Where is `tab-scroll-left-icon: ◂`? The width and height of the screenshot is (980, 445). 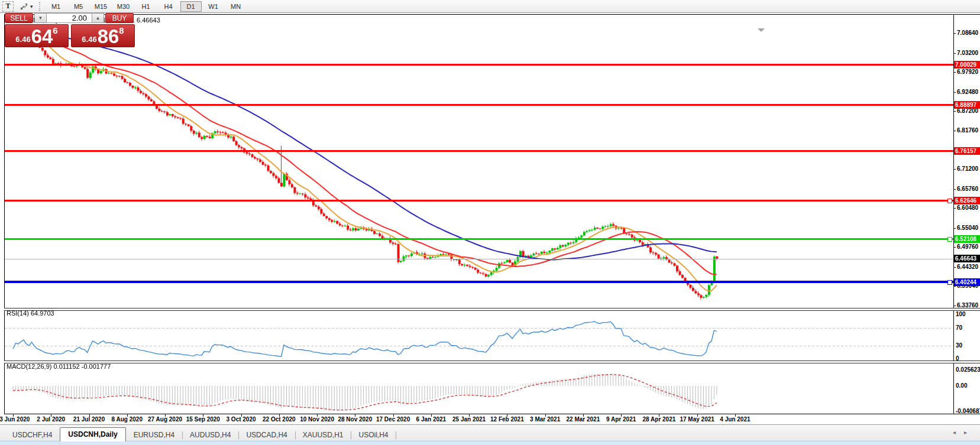 tab-scroll-left-icon: ◂ is located at coordinates (958, 433).